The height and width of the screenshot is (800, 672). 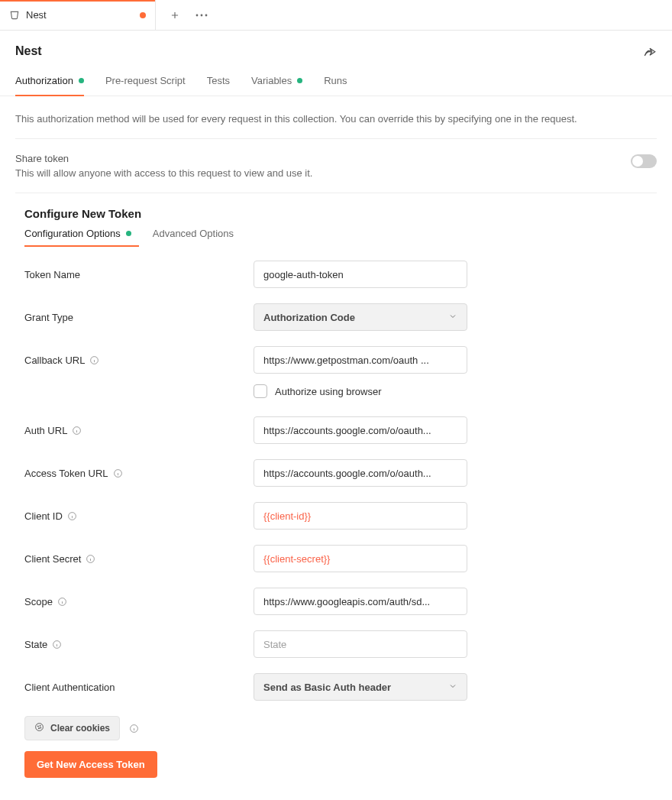 I want to click on clear-cookies-button: Clear cookies, so click(x=72, y=728).